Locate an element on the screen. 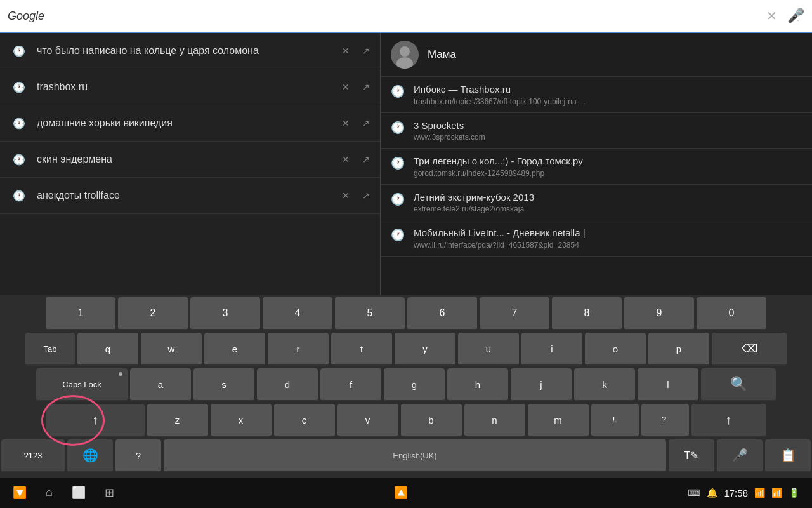 The image size is (812, 508). key-capslock: Caps Lock is located at coordinates (82, 385).